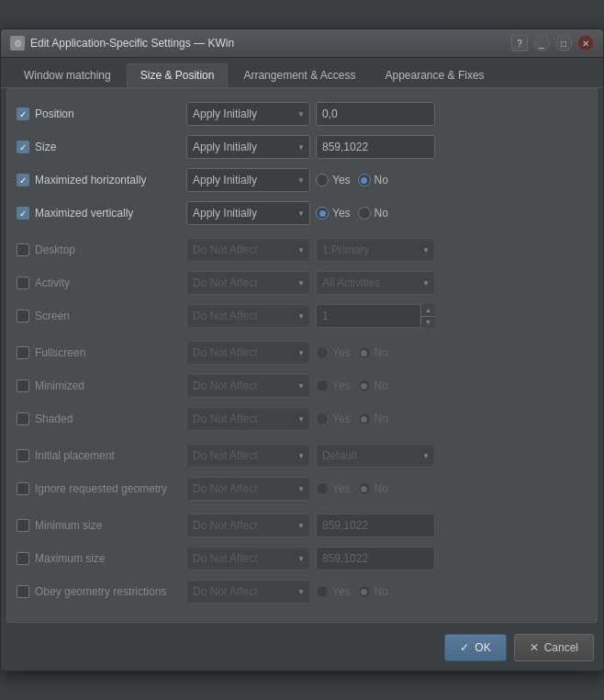 The image size is (604, 700). I want to click on max-size-value-input, so click(375, 559).